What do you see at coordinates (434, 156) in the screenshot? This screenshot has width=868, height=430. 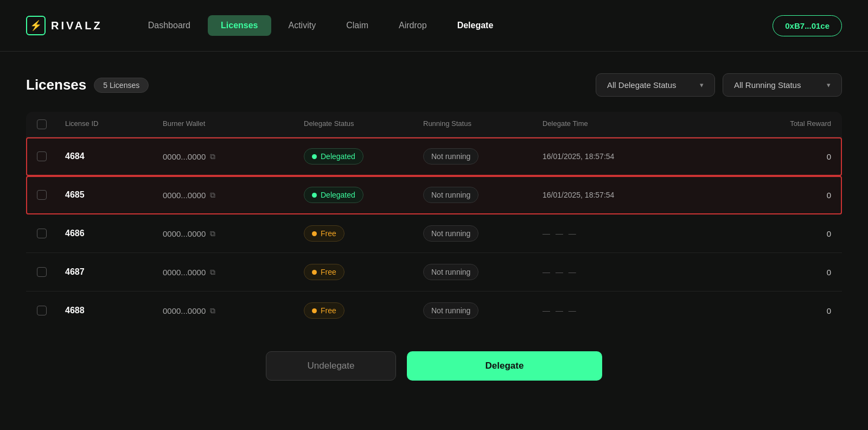 I see `table-row: 4684 0000...0000 ⧉ Delegated Not running…` at bounding box center [434, 156].